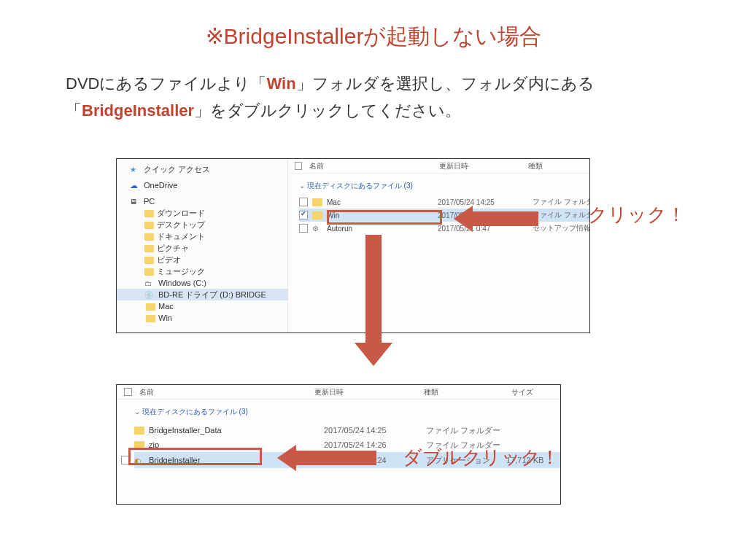 The width and height of the screenshot is (747, 560). What do you see at coordinates (374, 36) in the screenshot?
I see `page-title: ※BridgeInstallerが起動しない場合` at bounding box center [374, 36].